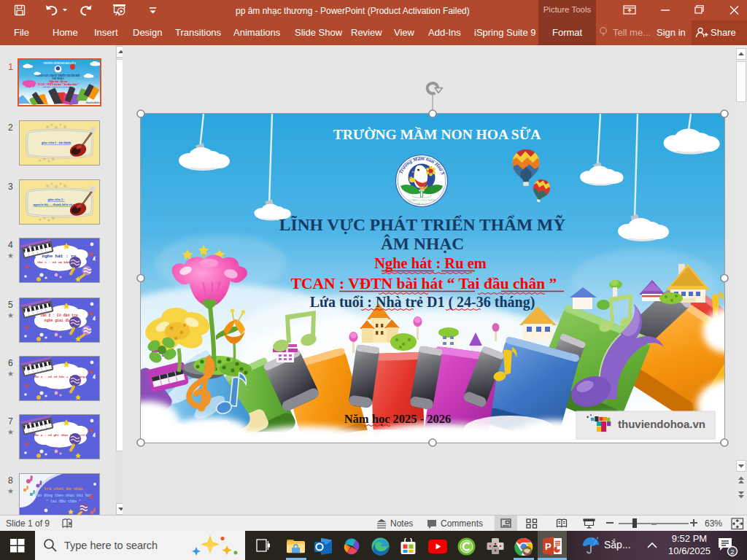 The width and height of the screenshot is (747, 560). I want to click on svg-text: P, so click(549, 547).